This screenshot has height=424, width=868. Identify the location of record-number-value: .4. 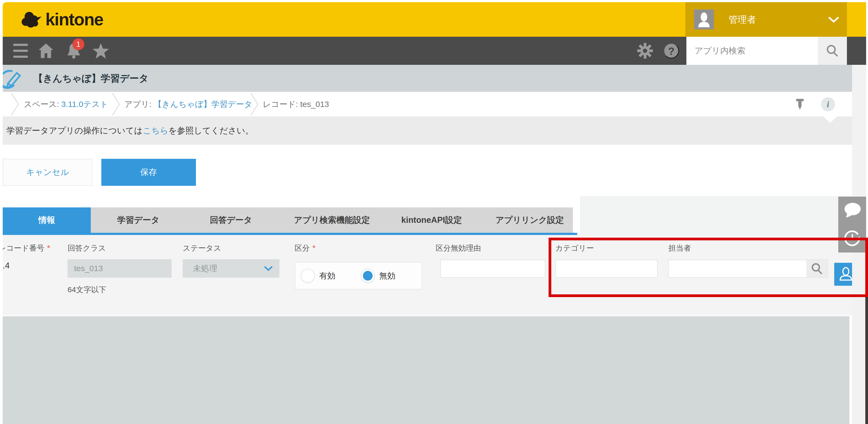
(6, 266).